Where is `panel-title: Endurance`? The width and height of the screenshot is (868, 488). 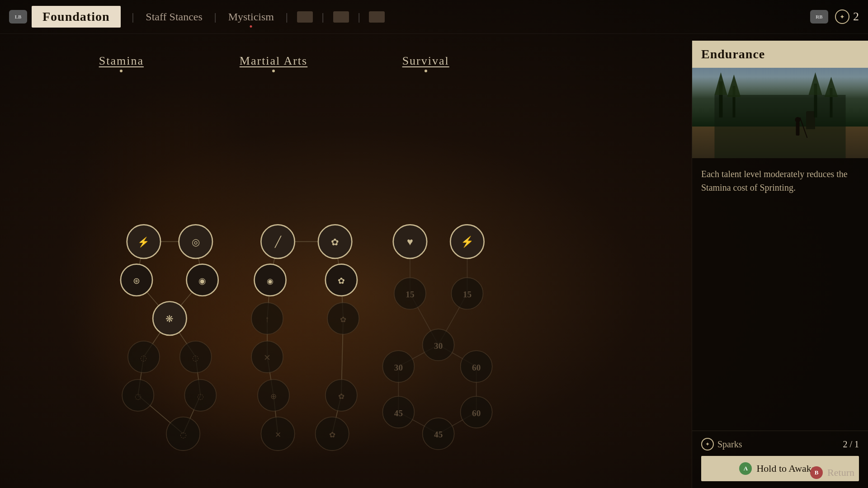
panel-title: Endurance is located at coordinates (780, 54).